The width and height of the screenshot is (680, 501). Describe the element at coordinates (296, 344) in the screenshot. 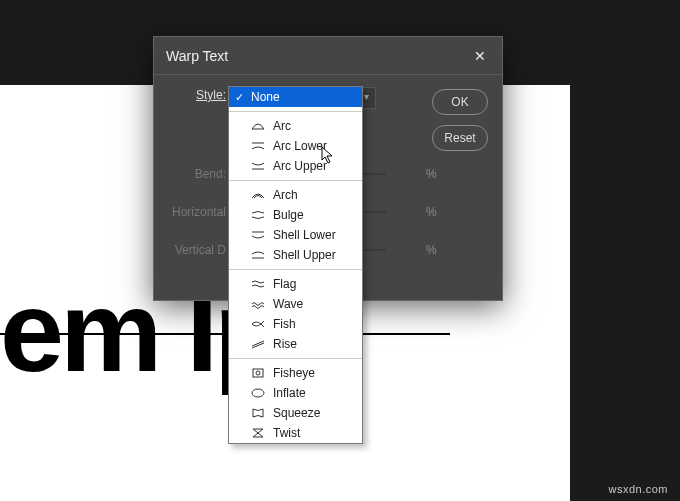

I see `dropdown-item-rise: Rise` at that location.